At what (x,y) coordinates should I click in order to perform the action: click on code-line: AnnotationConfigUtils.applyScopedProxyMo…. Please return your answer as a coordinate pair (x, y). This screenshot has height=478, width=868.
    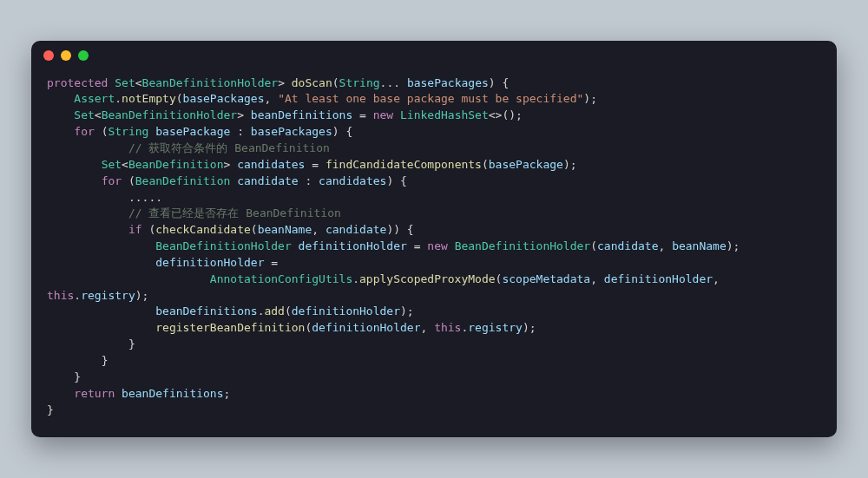
    Looking at the image, I should click on (387, 279).